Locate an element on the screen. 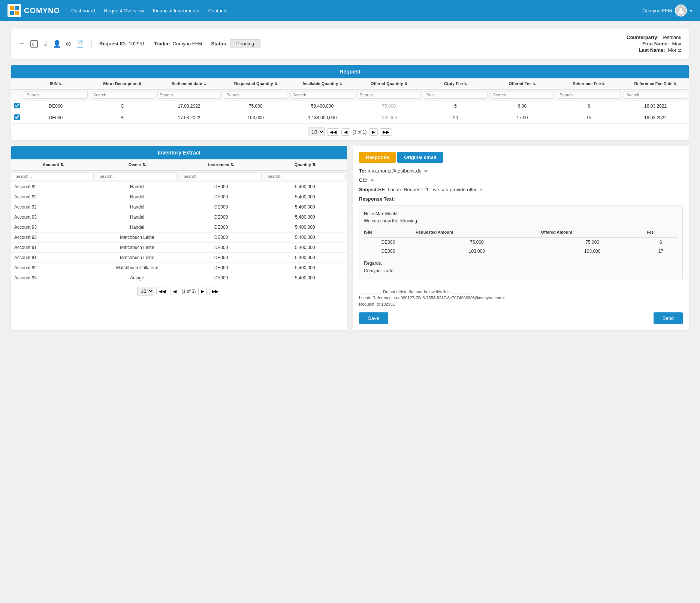  inv-search-owner-input is located at coordinates (137, 176).